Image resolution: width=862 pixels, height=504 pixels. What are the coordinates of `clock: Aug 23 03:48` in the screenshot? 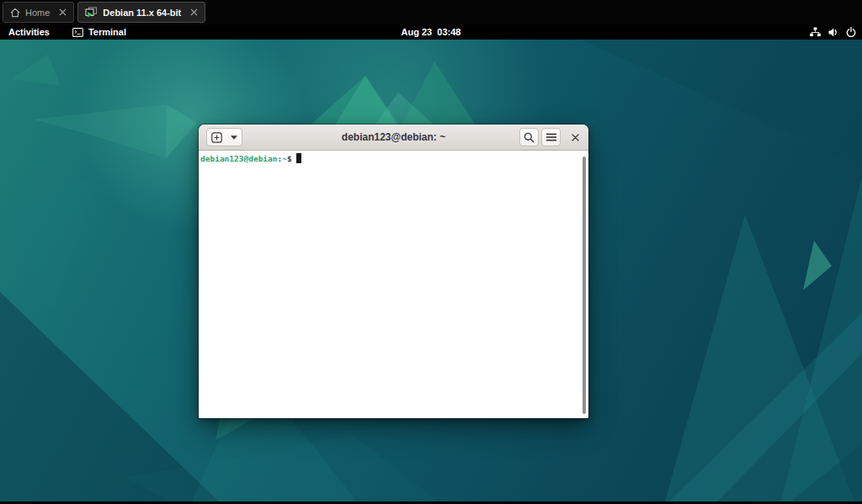 It's located at (431, 32).